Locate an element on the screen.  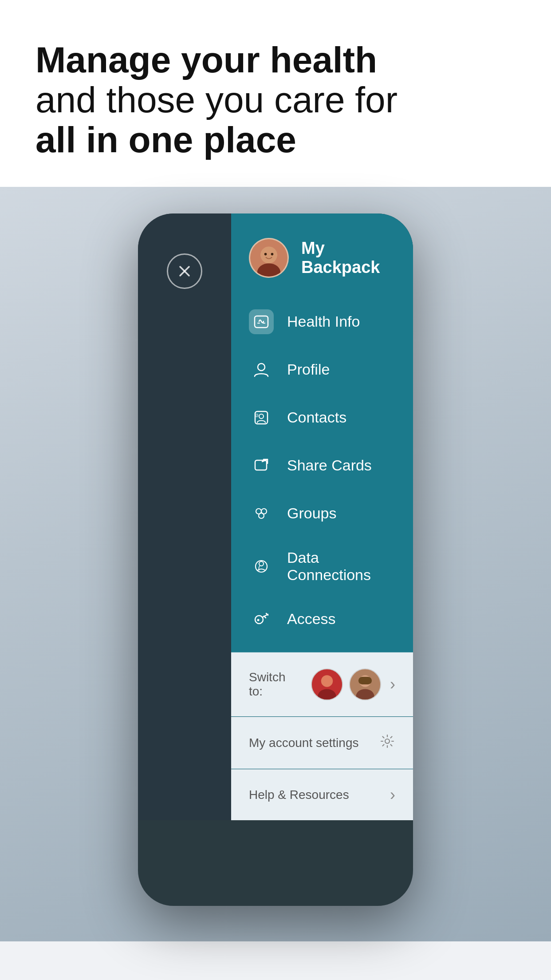
sidebar-left is located at coordinates (185, 517).